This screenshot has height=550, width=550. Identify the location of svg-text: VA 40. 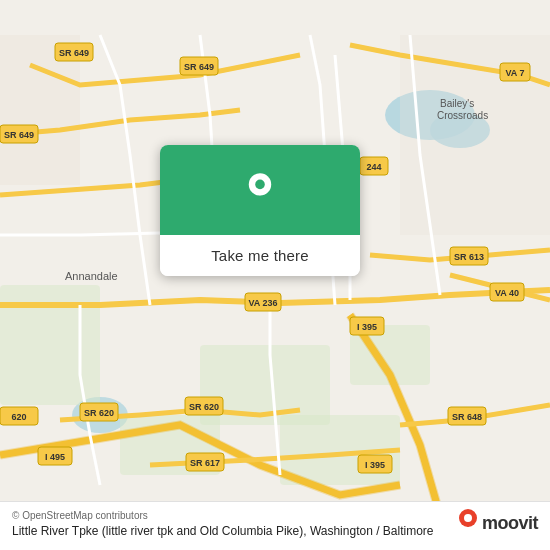
(507, 293).